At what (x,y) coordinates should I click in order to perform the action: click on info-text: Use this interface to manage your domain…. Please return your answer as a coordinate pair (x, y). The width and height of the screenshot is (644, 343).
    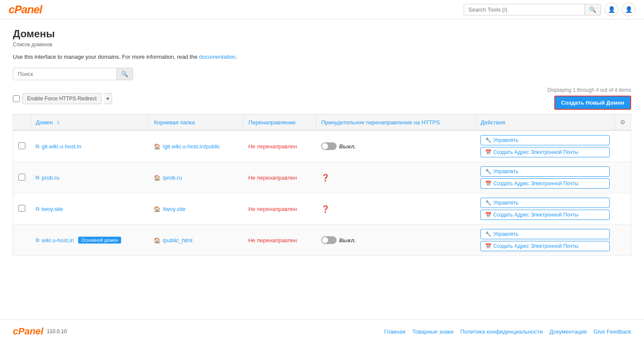
    Looking at the image, I should click on (322, 57).